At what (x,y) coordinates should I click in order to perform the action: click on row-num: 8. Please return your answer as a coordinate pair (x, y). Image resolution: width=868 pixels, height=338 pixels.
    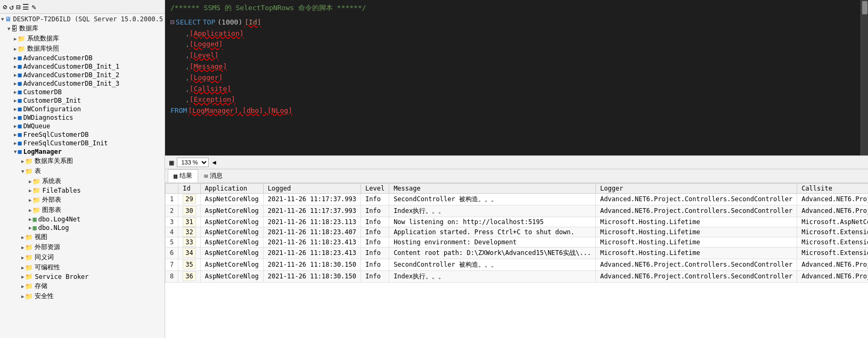
    Looking at the image, I should click on (172, 276).